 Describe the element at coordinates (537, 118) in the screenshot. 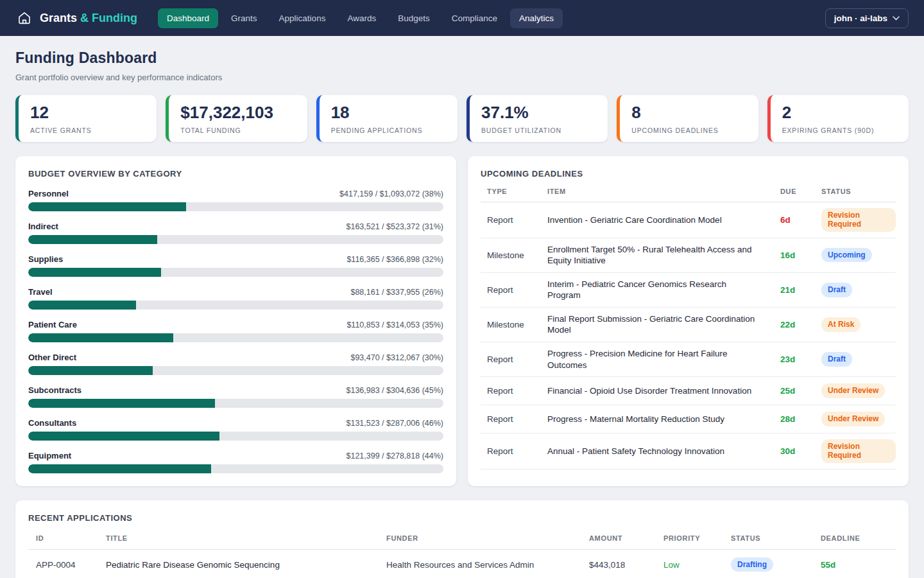

I see `kpi-card-budget-utilization: 37.1%BUDGET UTILIZATION` at that location.